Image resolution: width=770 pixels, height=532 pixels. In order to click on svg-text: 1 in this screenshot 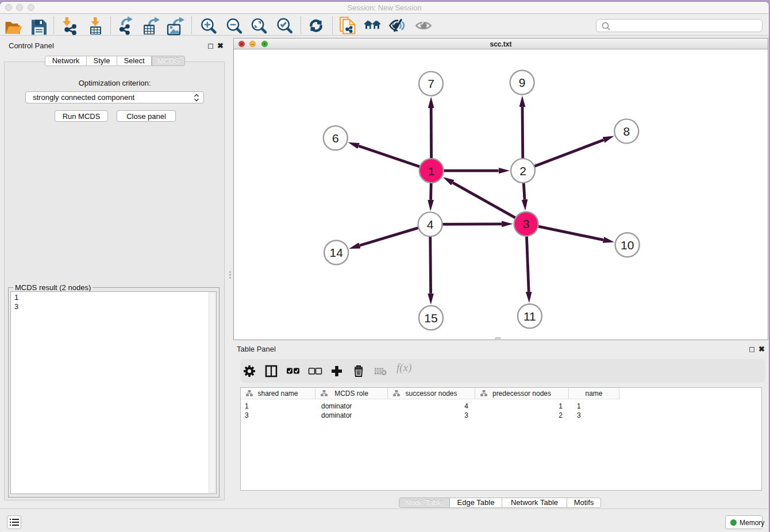, I will do `click(432, 171)`.